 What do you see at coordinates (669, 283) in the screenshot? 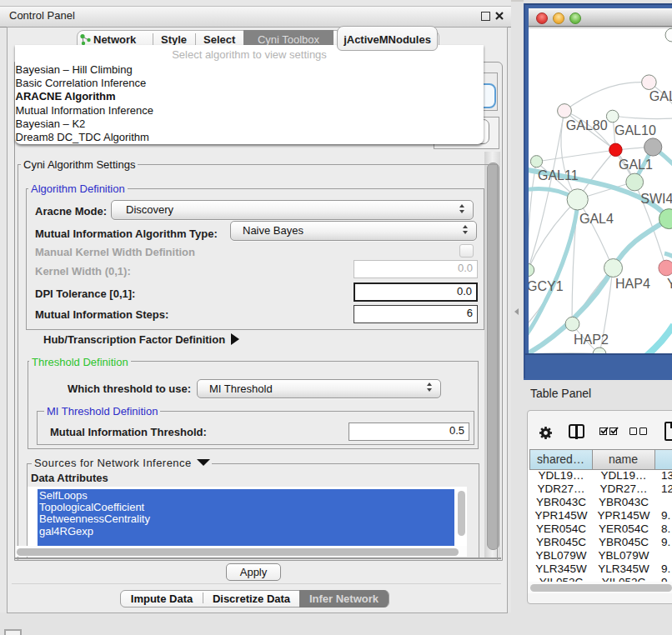
I see `svg-text: Y` at bounding box center [669, 283].